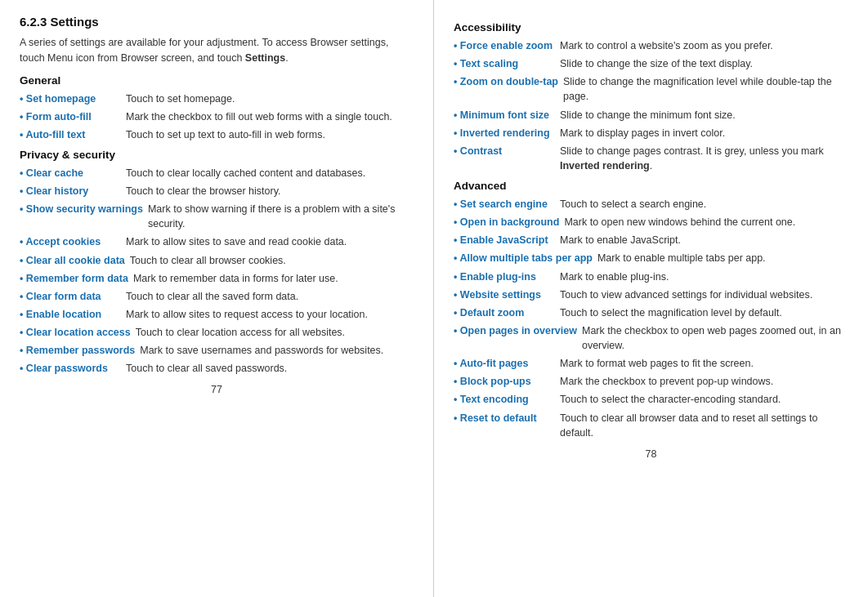 This screenshot has height=597, width=868. What do you see at coordinates (507, 381) in the screenshot?
I see `item-label-block-popups: Block pop-ups` at bounding box center [507, 381].